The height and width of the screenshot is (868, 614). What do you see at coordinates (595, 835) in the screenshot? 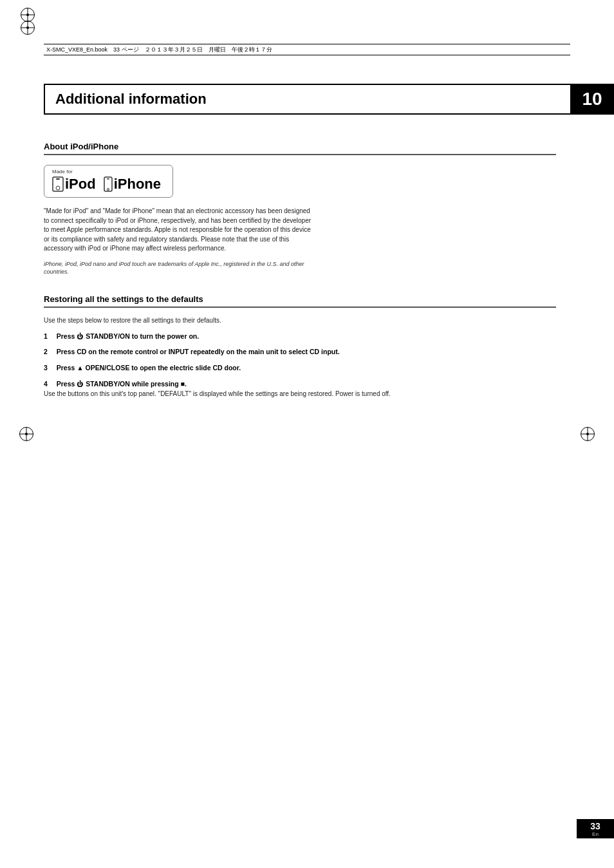
I see `page-number-sub: En` at bounding box center [595, 835].